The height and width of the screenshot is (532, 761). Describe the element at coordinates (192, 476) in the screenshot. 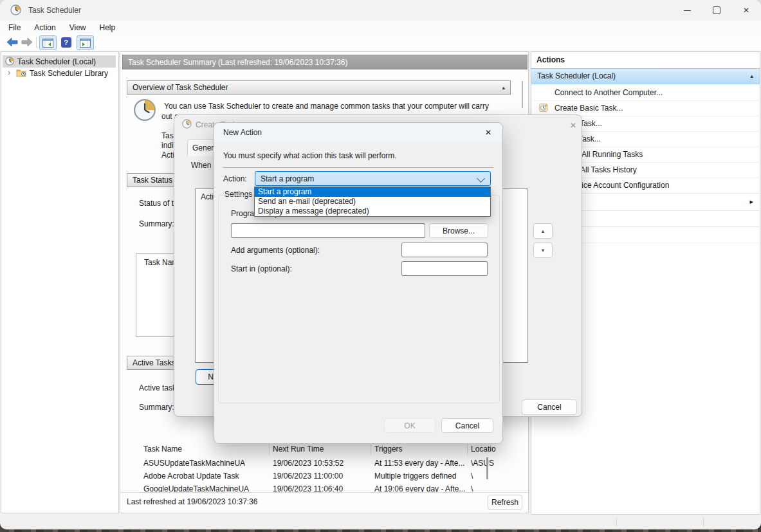

I see `cell-task-name: Adobe Acrobat Update Task` at that location.